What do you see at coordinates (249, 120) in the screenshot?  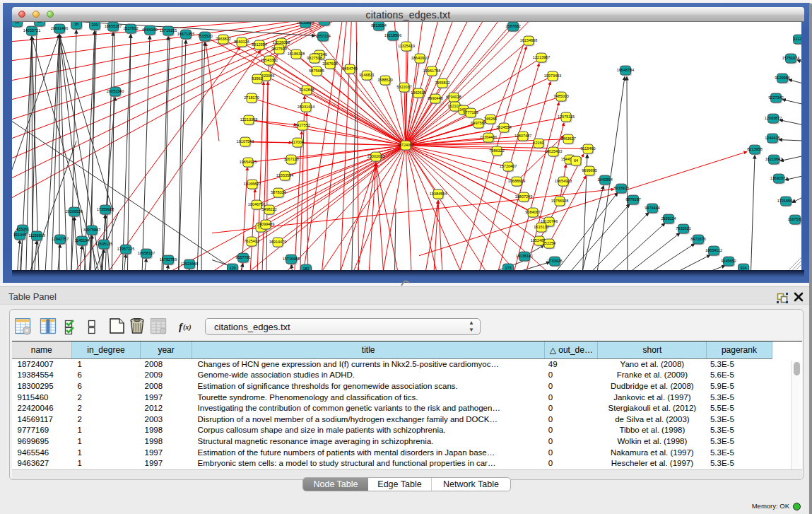 I see `svg-text: 12213369` at bounding box center [249, 120].